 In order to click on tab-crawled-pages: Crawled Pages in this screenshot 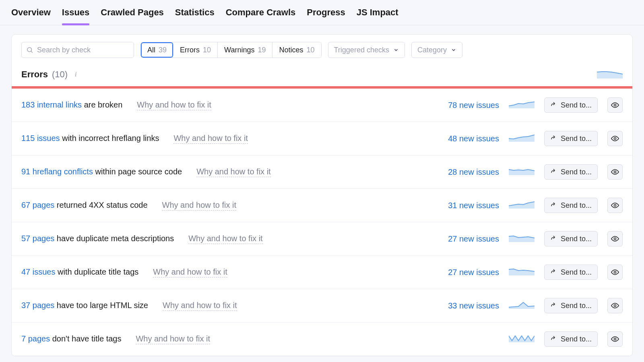, I will do `click(132, 16)`.